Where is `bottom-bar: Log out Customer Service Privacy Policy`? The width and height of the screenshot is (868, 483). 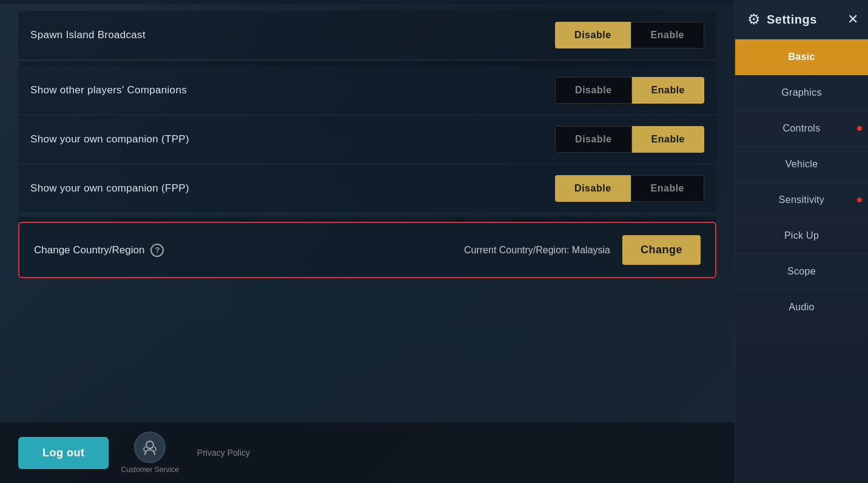 bottom-bar: Log out Customer Service Privacy Policy is located at coordinates (368, 453).